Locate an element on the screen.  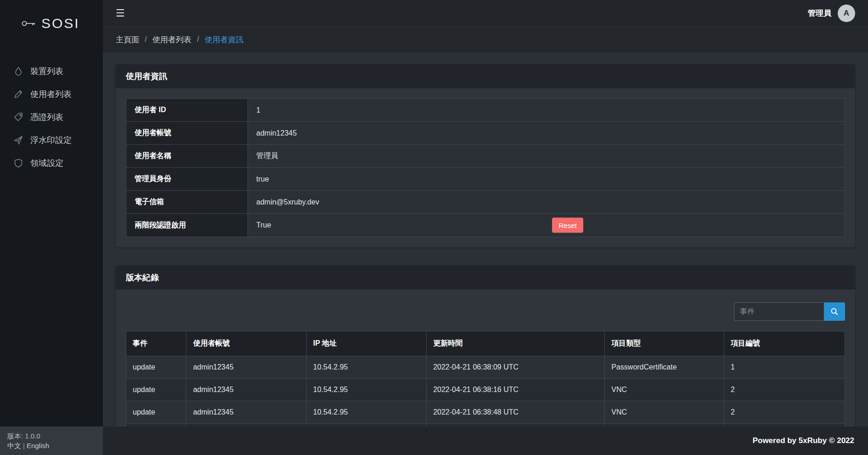
log-cell: 2022-04-21 06:38:16 UTC is located at coordinates (516, 390).